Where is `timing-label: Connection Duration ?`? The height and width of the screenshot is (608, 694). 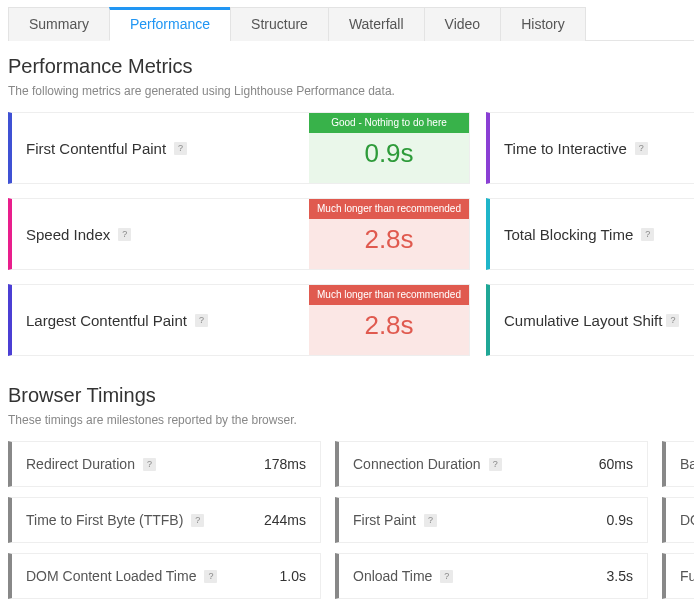
timing-label: Connection Duration ? is located at coordinates (428, 464).